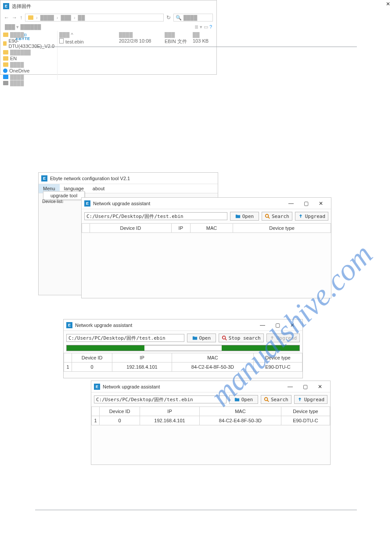 This screenshot has height=555, width=392. What do you see at coordinates (241, 338) in the screenshot?
I see `ua2-stop-search-button: Stop search` at bounding box center [241, 338].